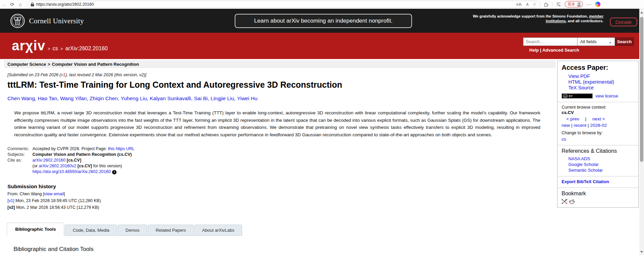  I want to click on bibsonomy-icon, so click(565, 202).